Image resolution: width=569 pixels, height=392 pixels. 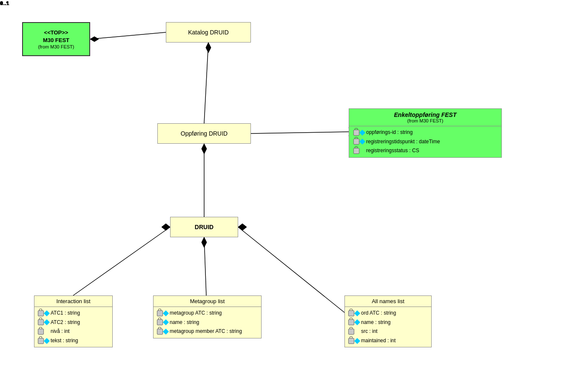 What do you see at coordinates (425, 133) in the screenshot?
I see `enkeltoppforing-box: Enkeltoppføring FEST (from M30 FEST) opp…` at bounding box center [425, 133].